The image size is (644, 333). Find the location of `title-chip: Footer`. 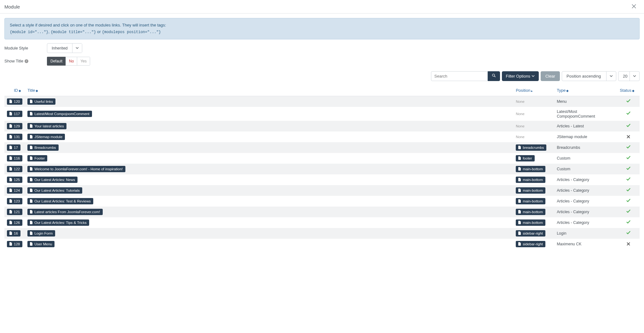

title-chip: Footer is located at coordinates (37, 158).